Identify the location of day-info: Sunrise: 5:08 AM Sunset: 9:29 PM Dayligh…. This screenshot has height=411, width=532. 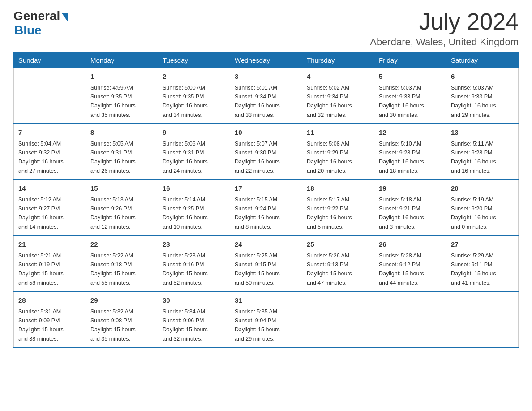
(330, 158).